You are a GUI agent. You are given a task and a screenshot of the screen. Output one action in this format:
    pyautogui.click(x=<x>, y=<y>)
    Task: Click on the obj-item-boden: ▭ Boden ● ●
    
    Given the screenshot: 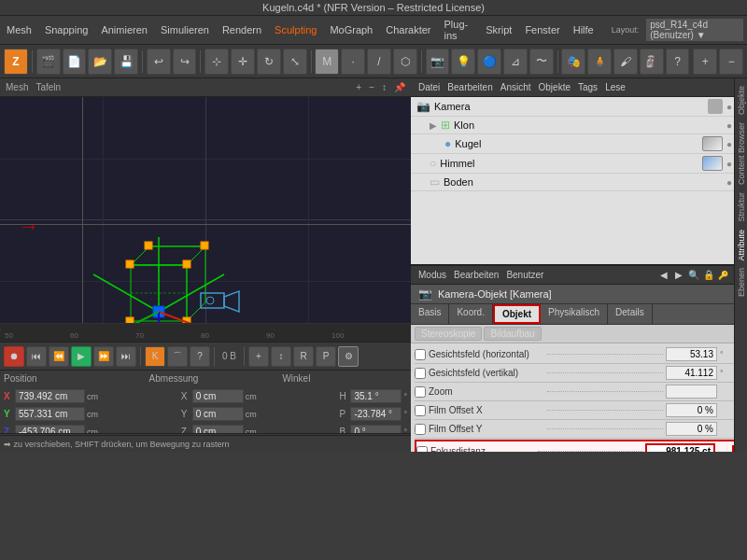 What is the action you would take?
    pyautogui.click(x=579, y=183)
    